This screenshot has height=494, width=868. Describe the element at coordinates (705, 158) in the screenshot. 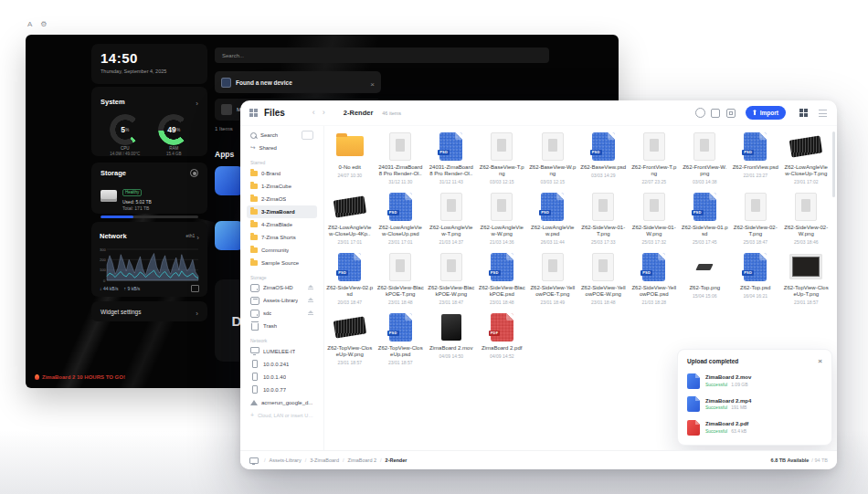

I see `file-item: Z62-FrontView-W.png03/03 14:38` at that location.